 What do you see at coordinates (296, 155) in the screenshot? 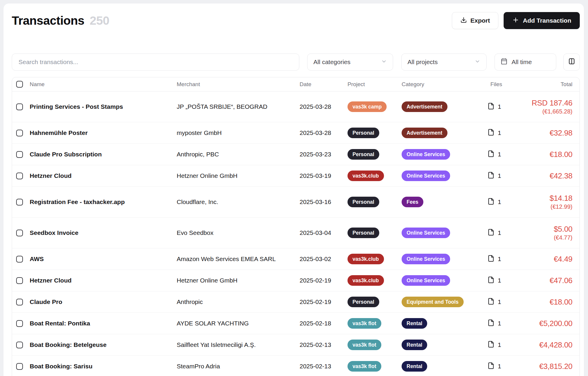
I see `table-row: Claude Pro Subscription Anthropic, PBC 2…` at bounding box center [296, 155].